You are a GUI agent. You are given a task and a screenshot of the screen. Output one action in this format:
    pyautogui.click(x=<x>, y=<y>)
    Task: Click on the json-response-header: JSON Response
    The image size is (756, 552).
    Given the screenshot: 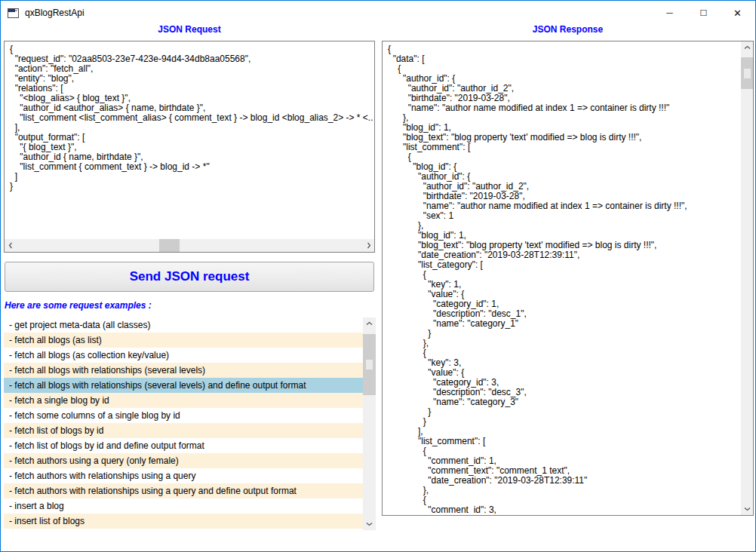 What is the action you would take?
    pyautogui.click(x=567, y=30)
    